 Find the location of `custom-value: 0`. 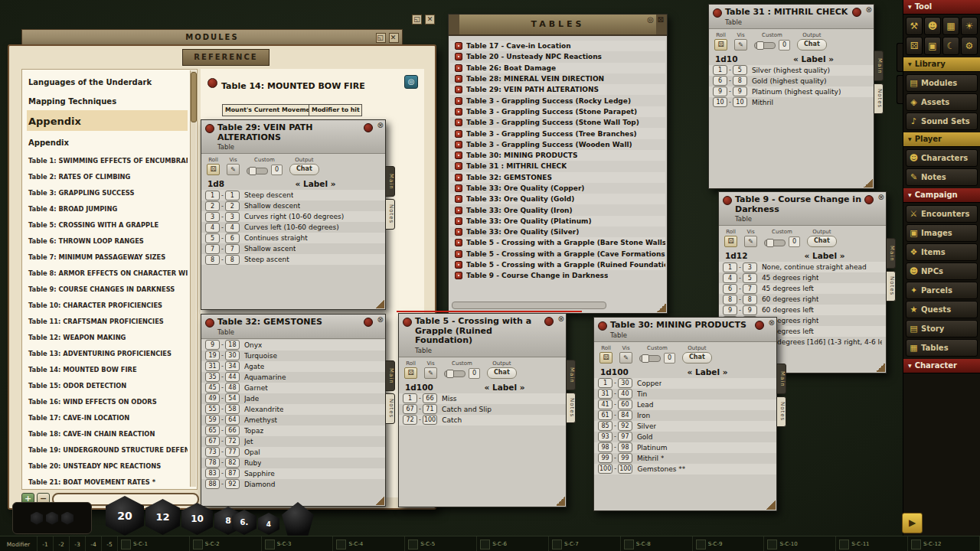

custom-value: 0 is located at coordinates (669, 358).